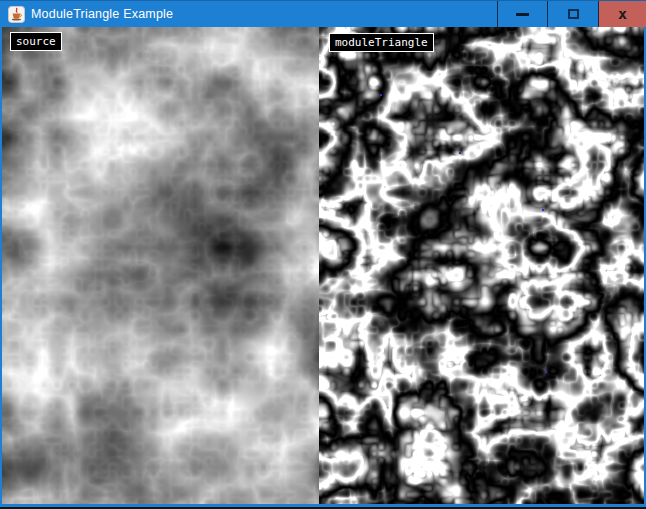 This screenshot has height=509, width=646. What do you see at coordinates (102, 14) in the screenshot?
I see `window-title: ModuleTriangle Example` at bounding box center [102, 14].